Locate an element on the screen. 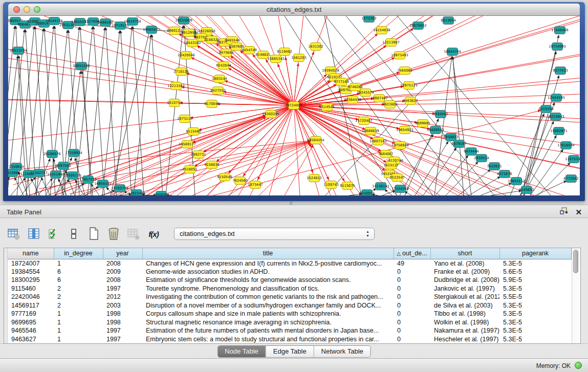  node-teal-14136141: 14136141 is located at coordinates (381, 186).